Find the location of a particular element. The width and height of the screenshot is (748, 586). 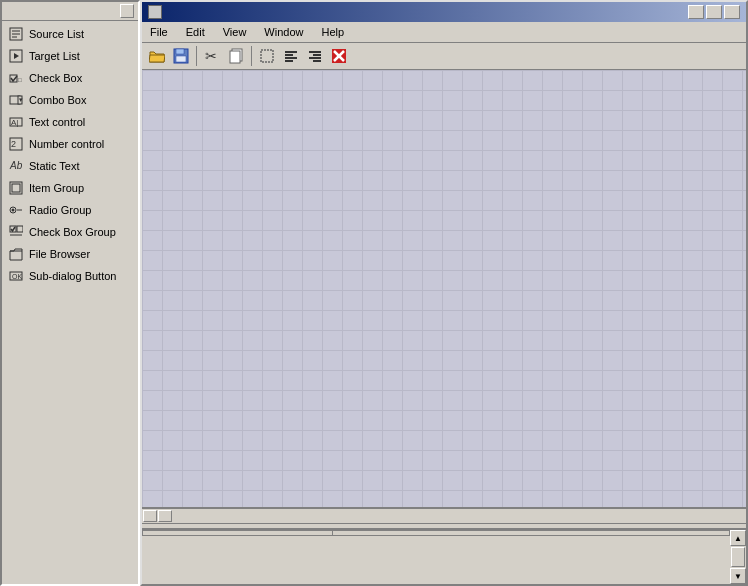

tool-icon-number-control: 2 is located at coordinates (16, 144).